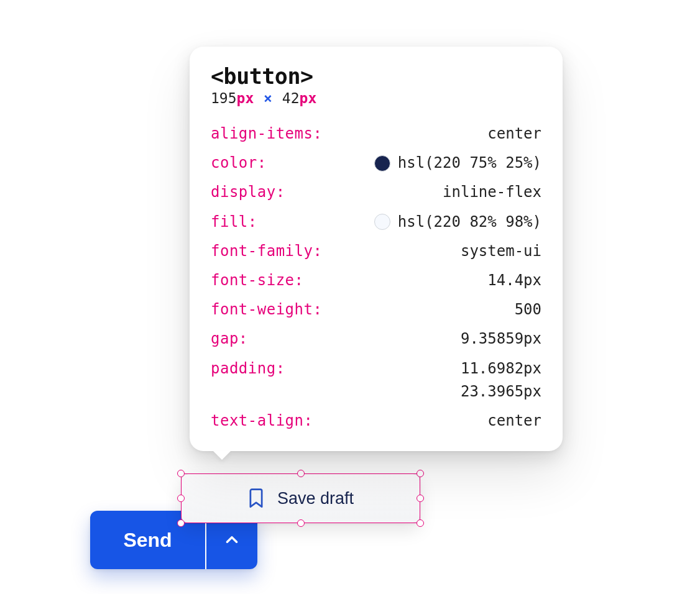  I want to click on prop-value-line1: 11.6982px, so click(501, 369).